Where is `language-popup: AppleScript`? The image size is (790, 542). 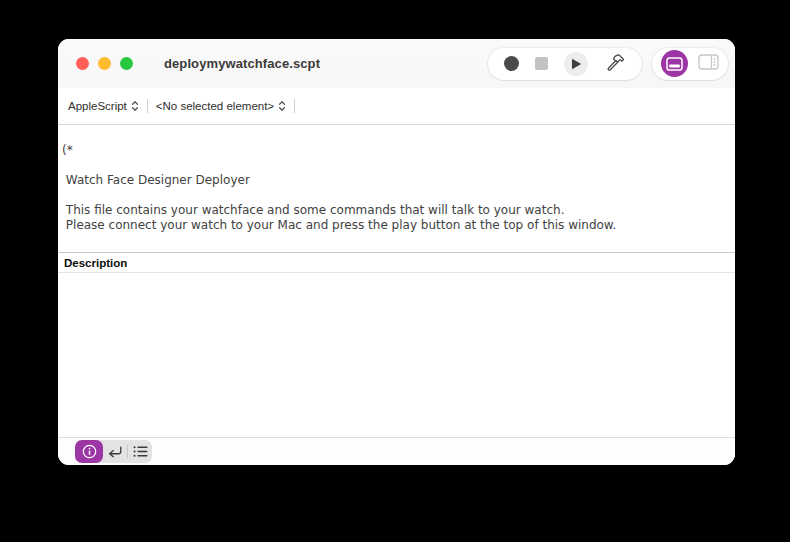 language-popup: AppleScript is located at coordinates (104, 106).